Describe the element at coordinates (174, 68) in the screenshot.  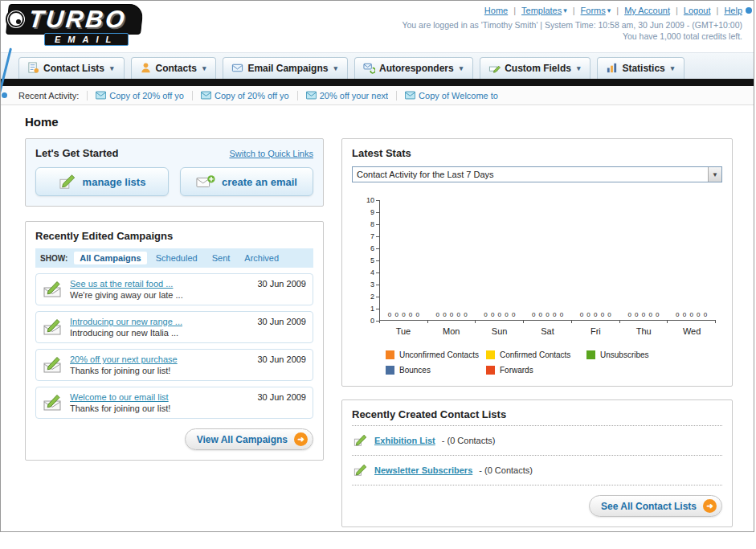
I see `tab-contacts: Contacts ▾` at that location.